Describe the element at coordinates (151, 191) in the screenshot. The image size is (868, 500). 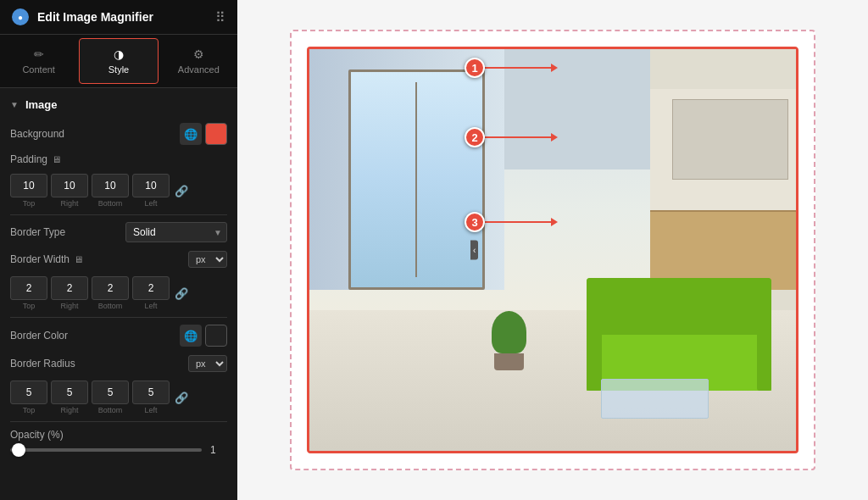
I see `padding-left-wrap: Left` at that location.